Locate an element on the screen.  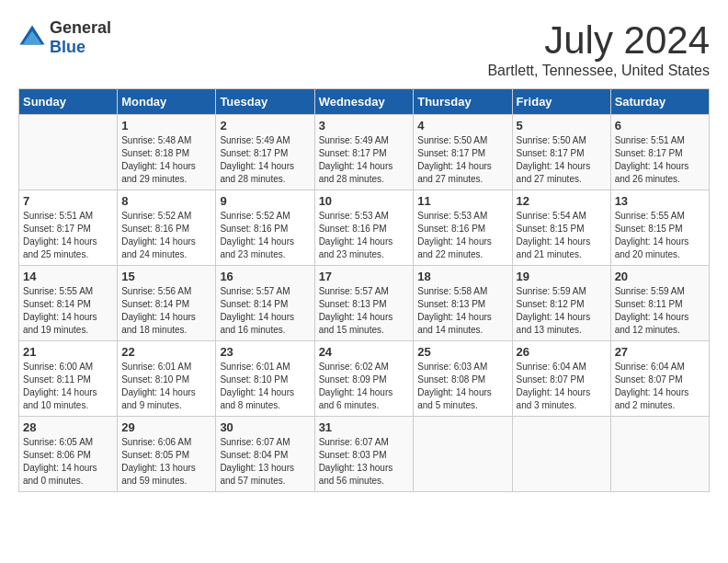
calendar-cell: 6Sunrise: 5:51 AM Sunset: 8:17 PM Daylig… is located at coordinates (660, 153).